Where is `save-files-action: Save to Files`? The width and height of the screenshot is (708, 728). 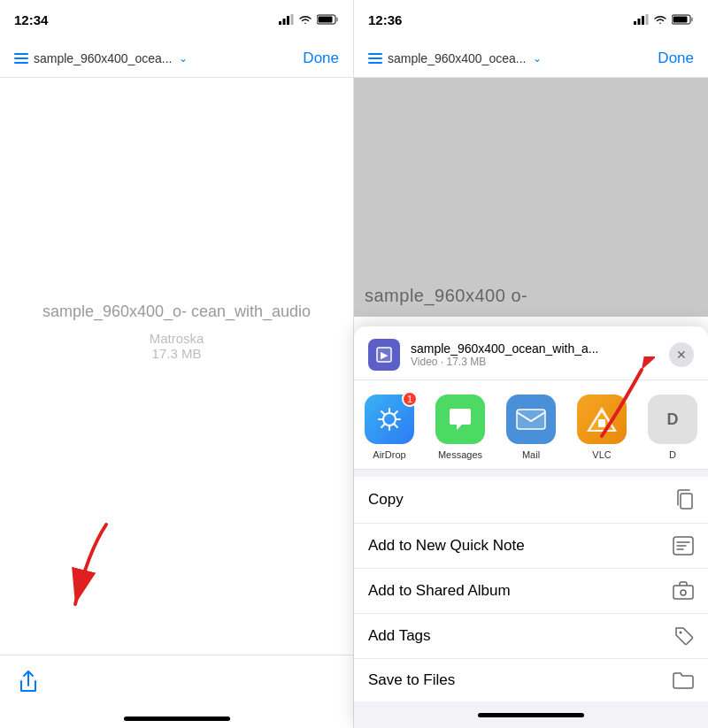
save-files-action: Save to Files is located at coordinates (531, 680).